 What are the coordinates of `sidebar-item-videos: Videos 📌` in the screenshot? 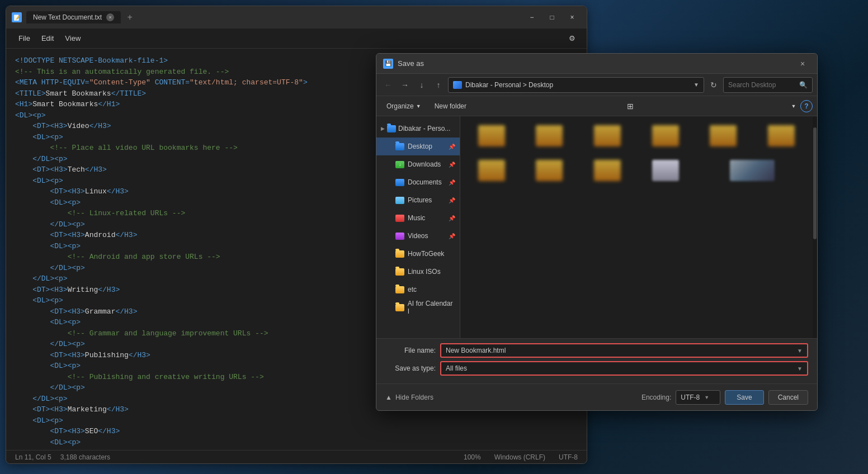 It's located at (418, 236).